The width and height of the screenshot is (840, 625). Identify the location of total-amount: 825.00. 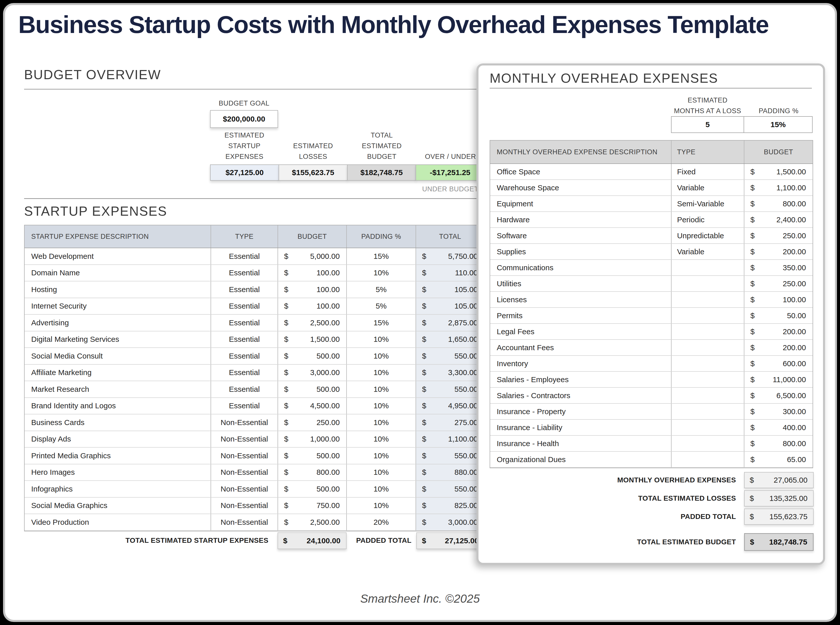
(466, 505).